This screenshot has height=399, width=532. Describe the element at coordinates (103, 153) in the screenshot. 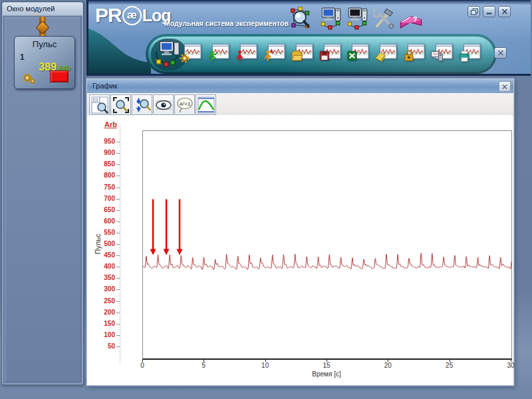

I see `y-tick-label: 900` at that location.